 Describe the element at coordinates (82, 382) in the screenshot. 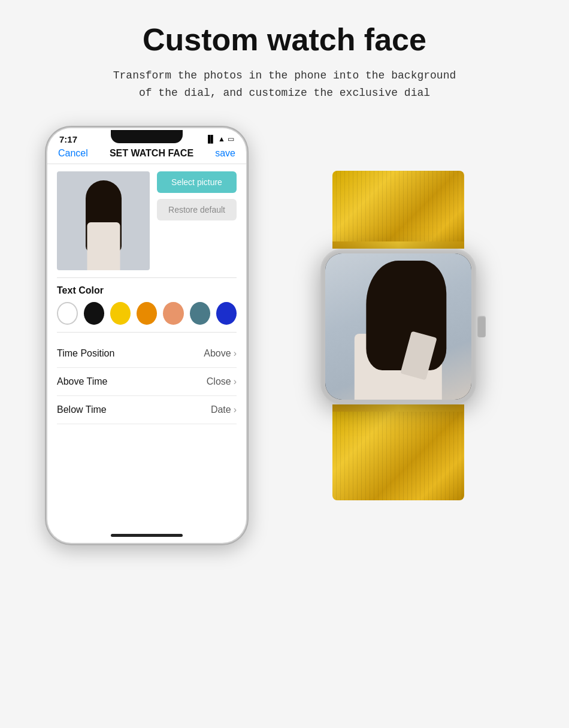

I see `above-time-label: Above Time` at that location.